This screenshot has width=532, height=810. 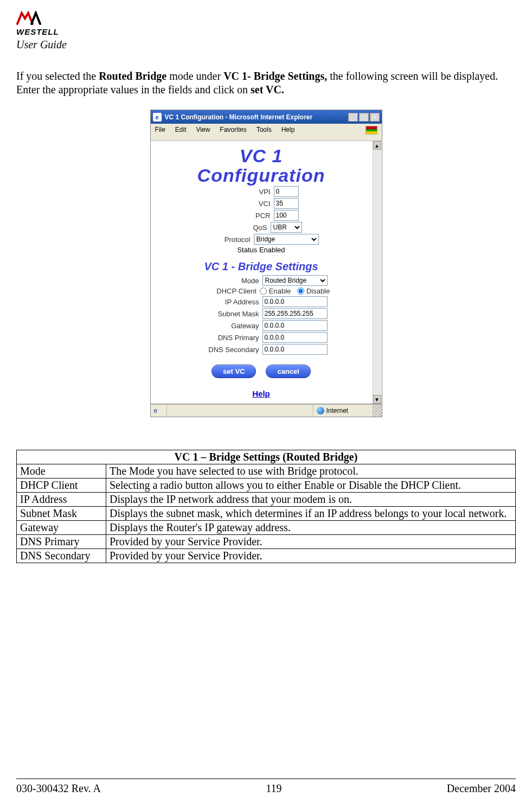 What do you see at coordinates (286, 239) in the screenshot?
I see `protocol-select: Bridge` at bounding box center [286, 239].